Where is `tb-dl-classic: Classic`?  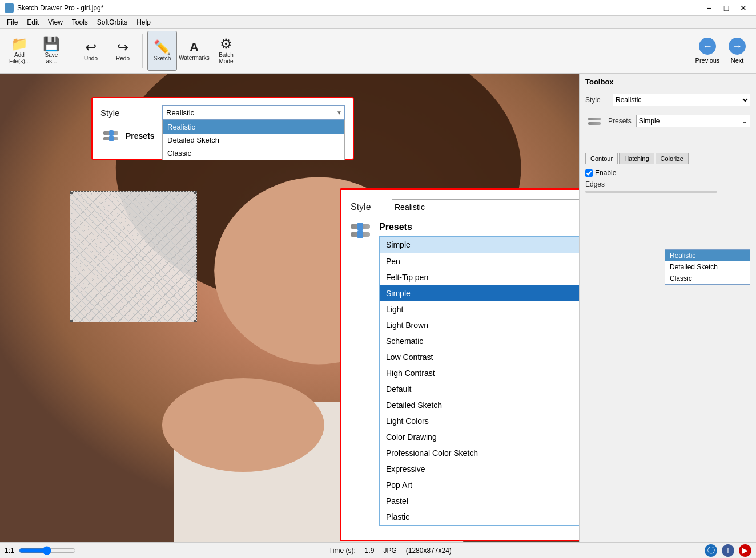 tb-dl-classic: Classic is located at coordinates (707, 278).